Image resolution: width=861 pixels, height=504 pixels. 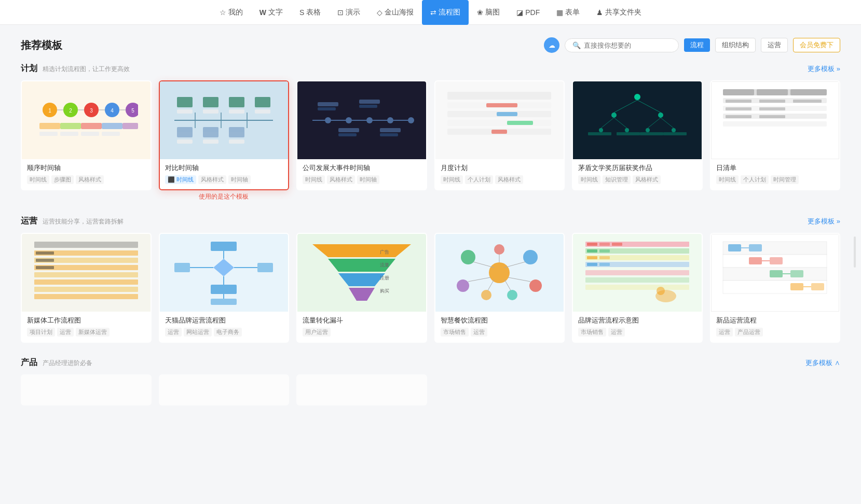 I want to click on template-name-plan-1: 顺序时间轴, so click(x=86, y=168).